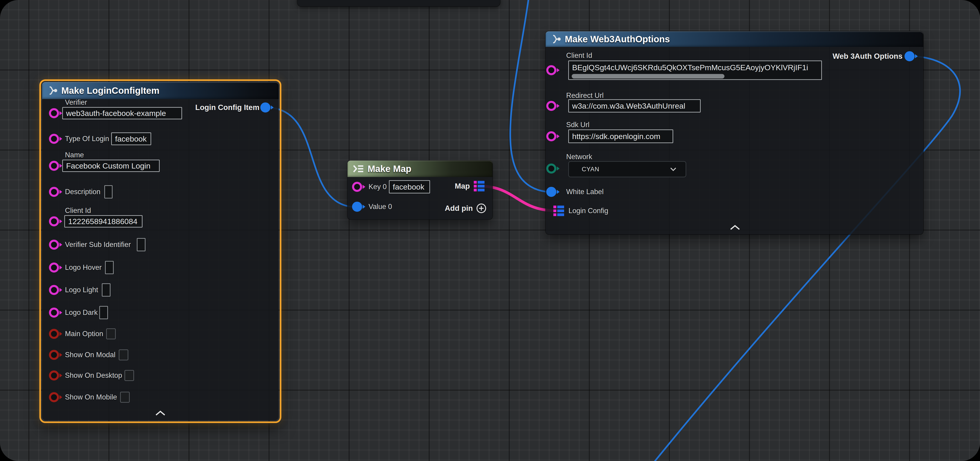 The width and height of the screenshot is (980, 461). What do you see at coordinates (110, 91) in the screenshot?
I see `node-title: Make LoginConfigItem` at bounding box center [110, 91].